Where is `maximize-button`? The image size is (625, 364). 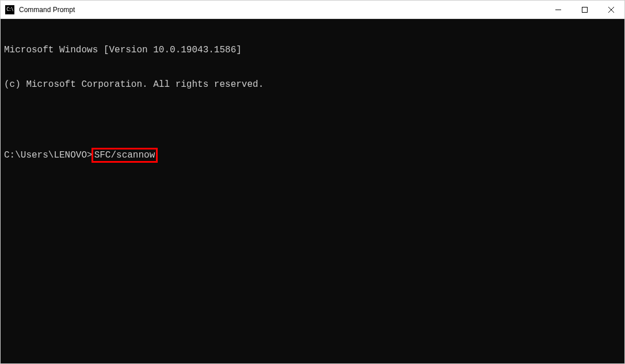
maximize-button is located at coordinates (585, 9).